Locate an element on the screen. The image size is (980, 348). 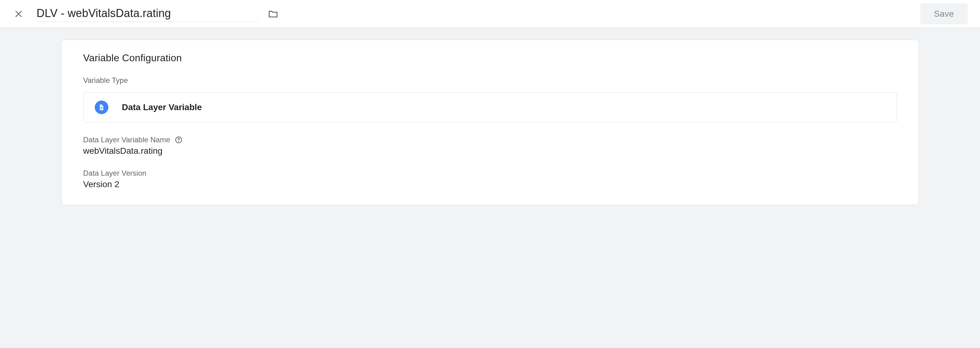
save-button: Save is located at coordinates (944, 14).